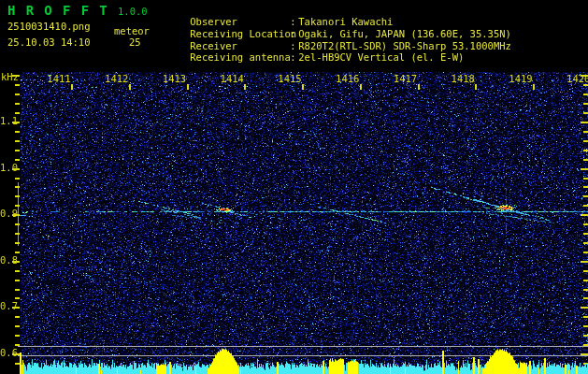  What do you see at coordinates (348, 79) in the screenshot?
I see `x-tick-label: 1416` at bounding box center [348, 79].